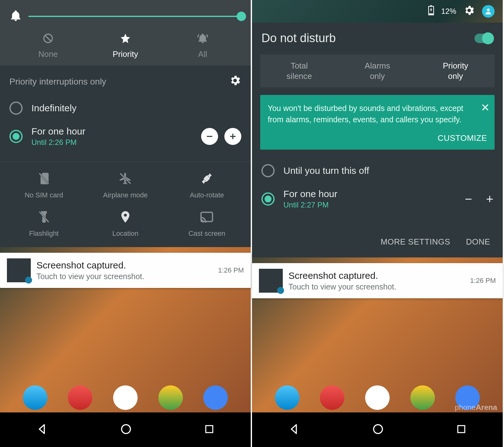  I want to click on cast-icon, so click(207, 218).